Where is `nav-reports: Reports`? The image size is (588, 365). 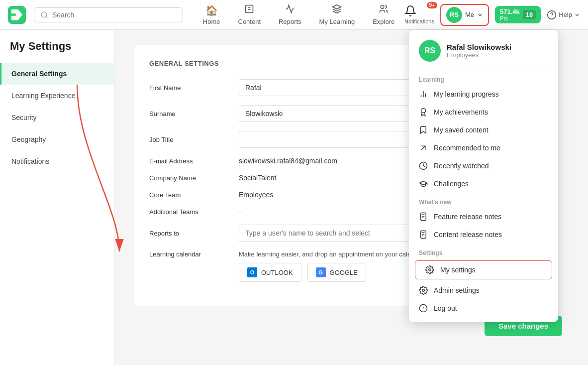 nav-reports: Reports is located at coordinates (290, 15).